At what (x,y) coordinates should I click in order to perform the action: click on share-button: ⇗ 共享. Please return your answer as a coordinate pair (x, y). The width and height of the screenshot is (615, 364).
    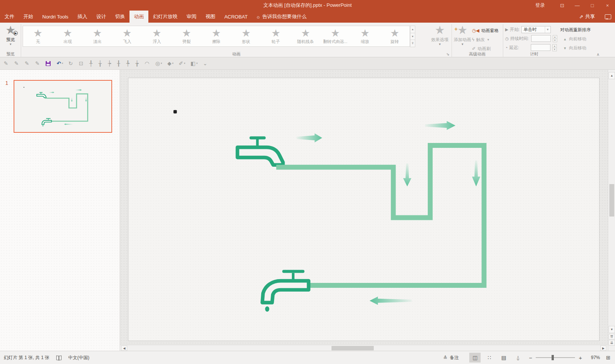
    Looking at the image, I should click on (587, 17).